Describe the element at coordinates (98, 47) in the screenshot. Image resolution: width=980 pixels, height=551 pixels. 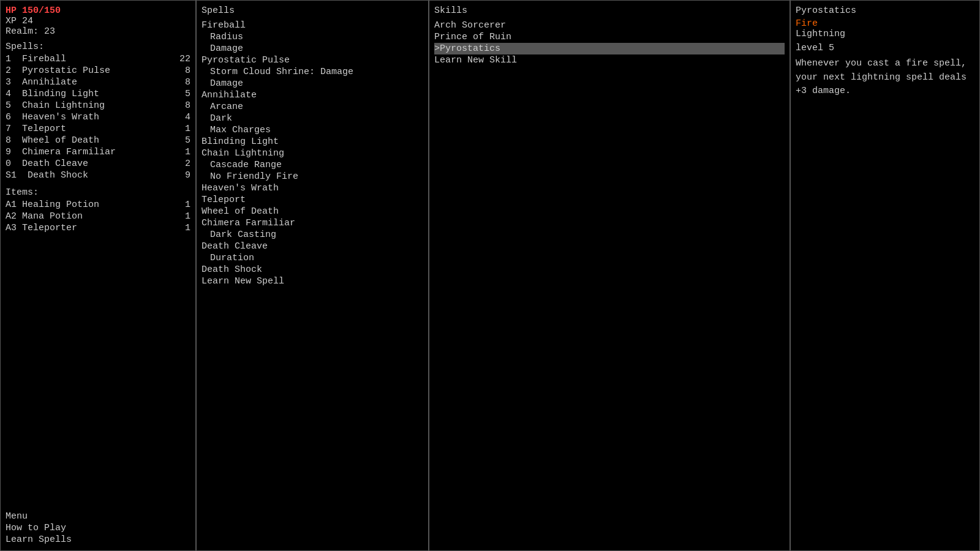
I see `spells-header: Spells:` at that location.